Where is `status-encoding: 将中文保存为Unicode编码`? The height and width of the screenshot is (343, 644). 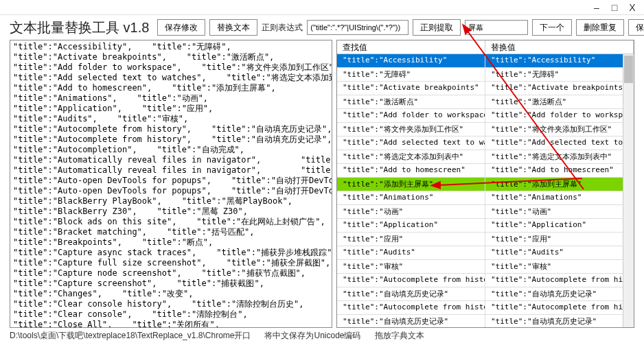
status-encoding: 将中文保存为Unicode编码 is located at coordinates (312, 336).